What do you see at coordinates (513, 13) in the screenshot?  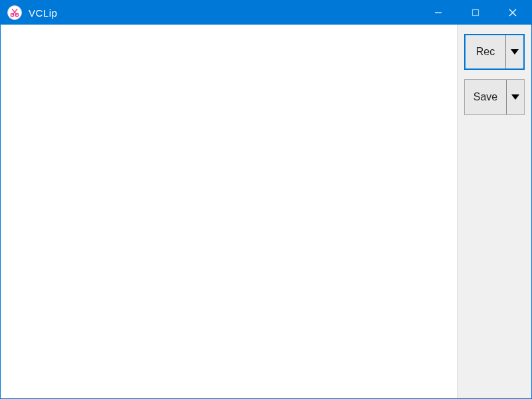 I see `close-button` at bounding box center [513, 13].